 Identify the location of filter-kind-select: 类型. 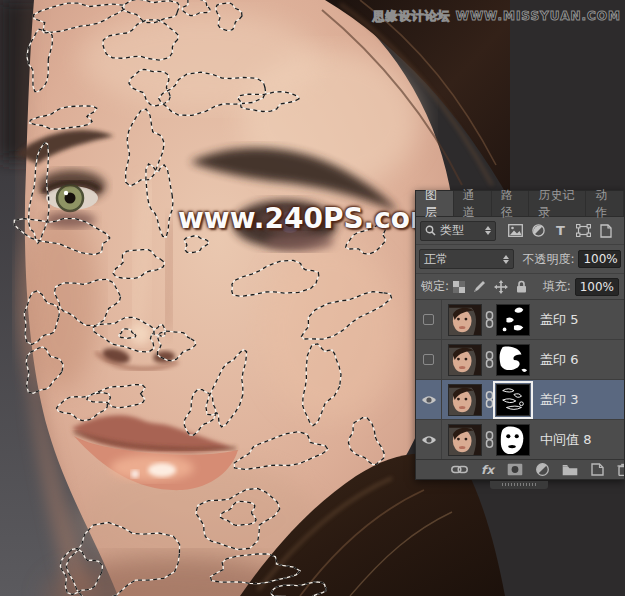
(458, 231).